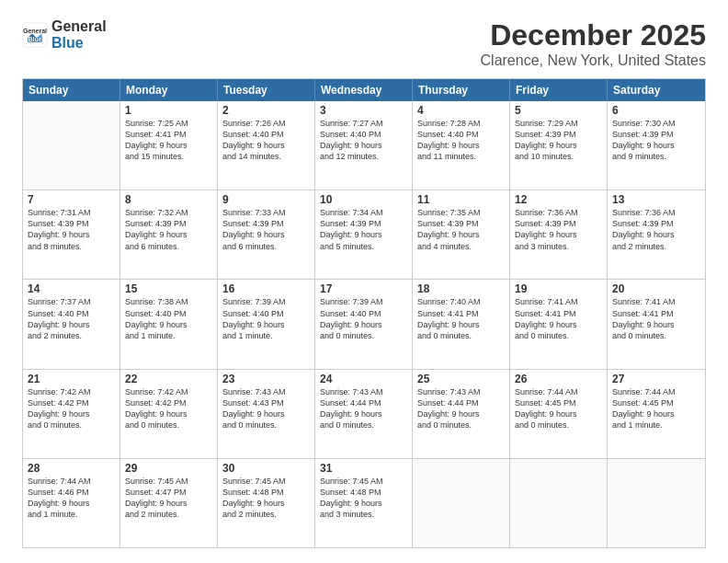 The image size is (728, 563). What do you see at coordinates (656, 324) in the screenshot?
I see `cal-cell-r2-c6: 20Sunrise: 7:41 AMSunset: 4:41 PMDayligh…` at bounding box center [656, 324].